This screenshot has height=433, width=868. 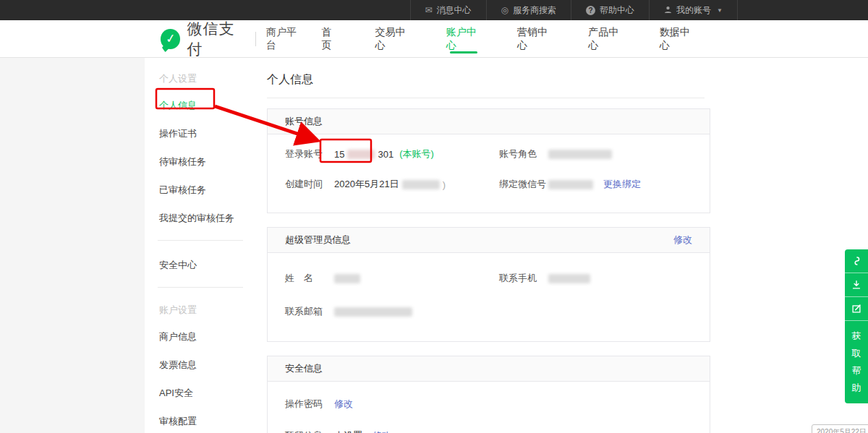 What do you see at coordinates (392, 312) in the screenshot?
I see `admin-email-row: 联系邮箱` at bounding box center [392, 312].